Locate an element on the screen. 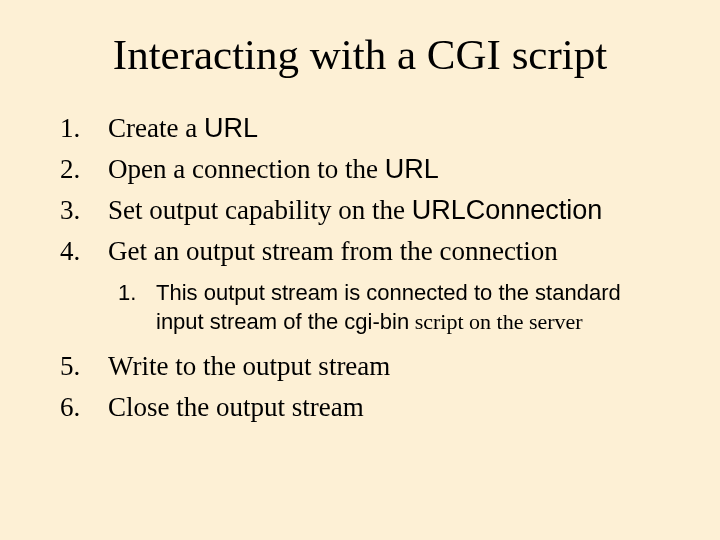 Image resolution: width=720 pixels, height=540 pixels. slide-title: Interacting with a CGI script is located at coordinates (360, 54).